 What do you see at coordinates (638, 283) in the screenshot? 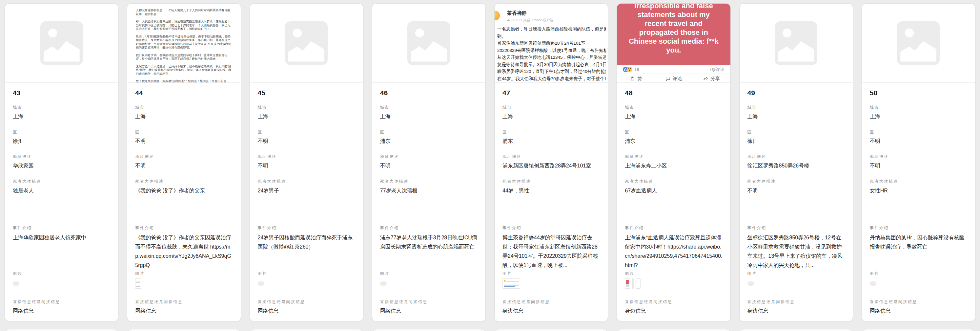
I see `attachment-thumbnail-red-list` at bounding box center [638, 283].